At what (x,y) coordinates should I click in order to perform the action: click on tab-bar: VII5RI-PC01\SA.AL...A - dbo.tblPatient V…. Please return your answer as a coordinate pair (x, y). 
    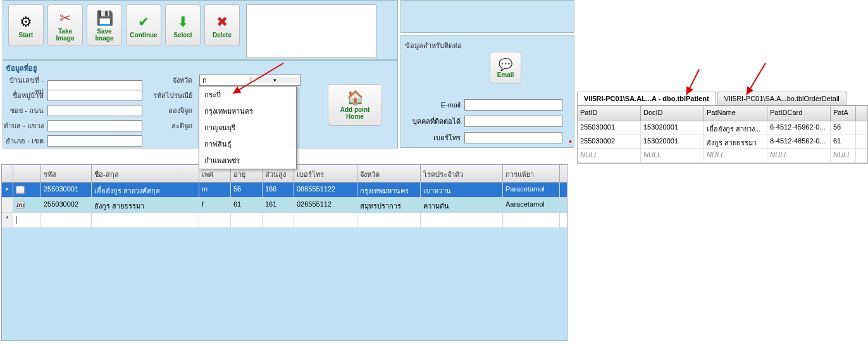
    Looking at the image, I should click on (722, 99).